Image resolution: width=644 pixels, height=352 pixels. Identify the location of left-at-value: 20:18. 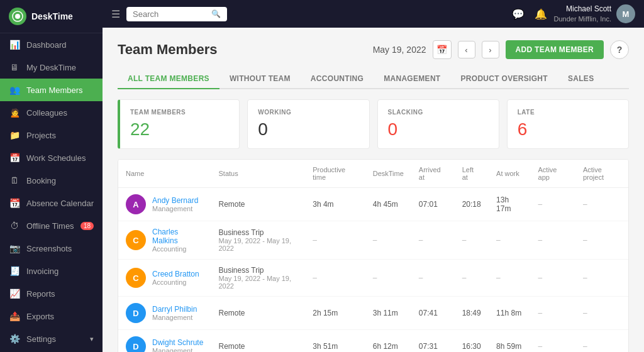
(472, 204).